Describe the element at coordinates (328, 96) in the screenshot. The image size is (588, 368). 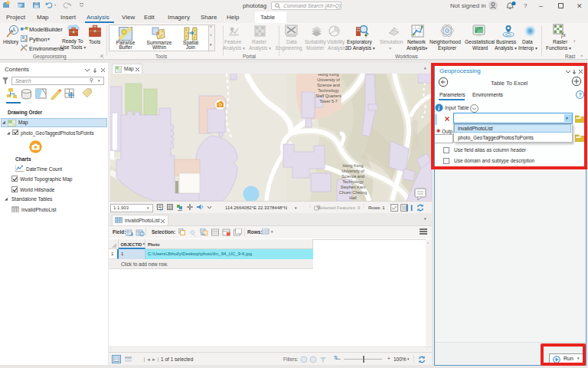
I see `svg-text: Staff Quarters` at that location.